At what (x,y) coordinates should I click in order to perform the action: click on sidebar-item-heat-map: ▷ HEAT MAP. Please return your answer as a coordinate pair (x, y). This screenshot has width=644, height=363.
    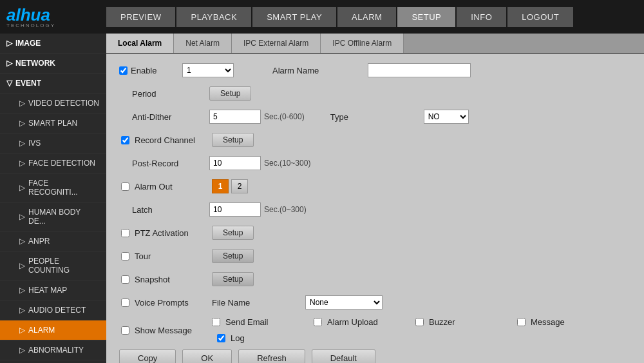
    Looking at the image, I should click on (53, 290).